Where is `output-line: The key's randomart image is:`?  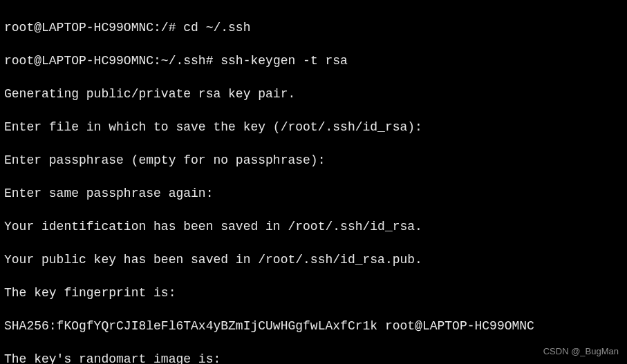 output-line: The key's randomart image is: is located at coordinates (314, 358).